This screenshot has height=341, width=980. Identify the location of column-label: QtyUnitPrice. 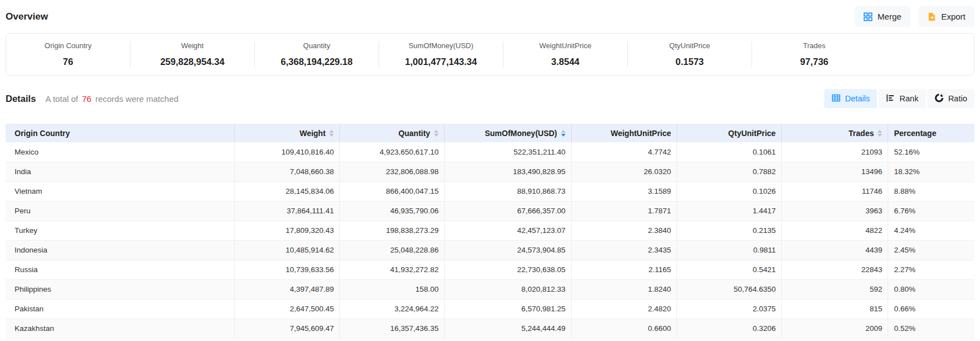
(752, 133).